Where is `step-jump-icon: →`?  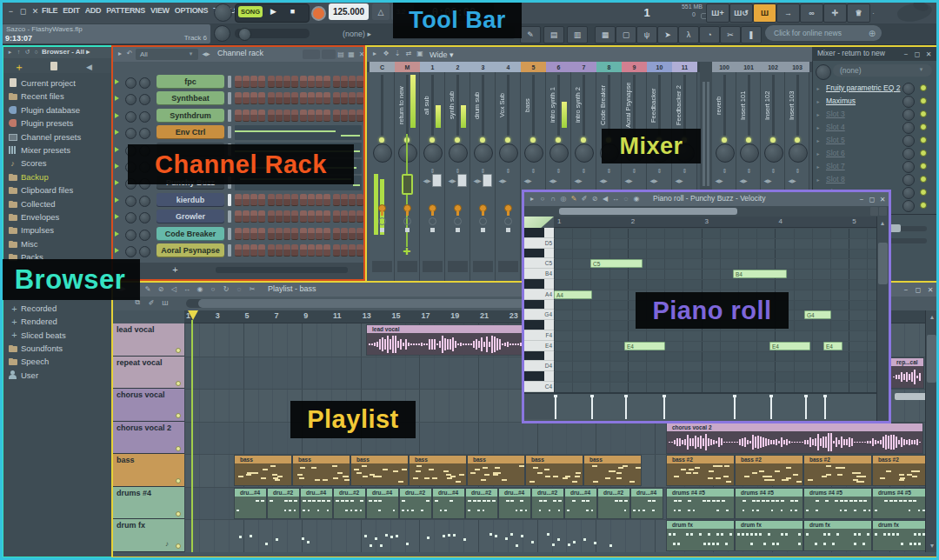 step-jump-icon: → is located at coordinates (788, 13).